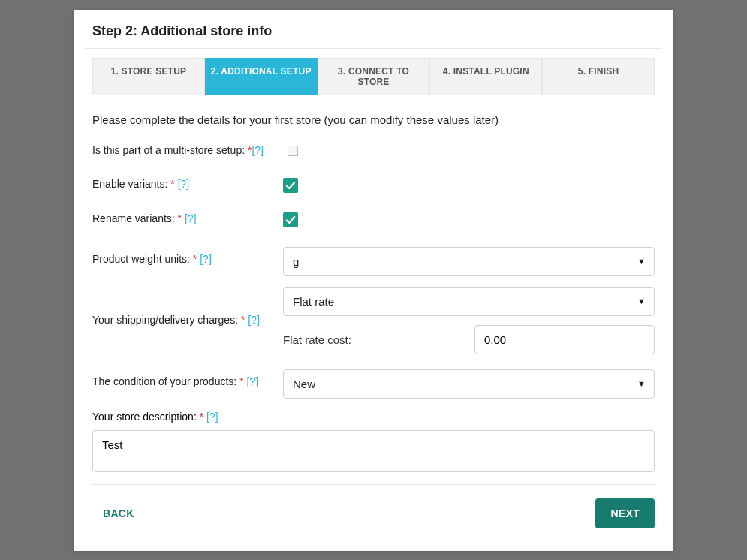 The image size is (747, 560). Describe the element at coordinates (374, 220) in the screenshot. I see `row-rename-variants: Rename variants: * [?]` at that location.